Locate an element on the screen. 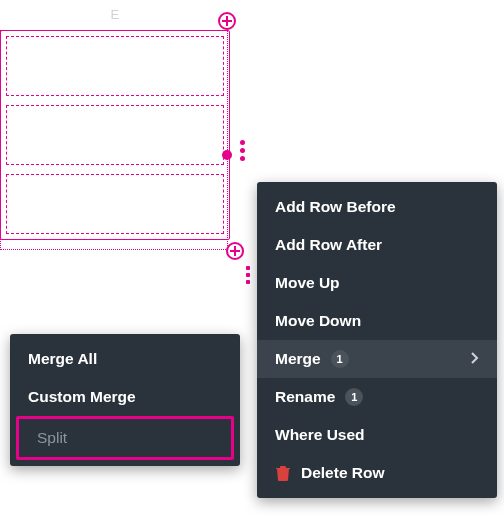 The height and width of the screenshot is (516, 504). menu-item-label: Rename is located at coordinates (305, 397).